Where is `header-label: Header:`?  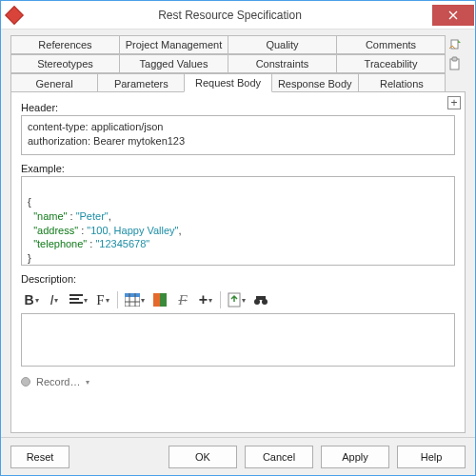 header-label: Header: is located at coordinates (238, 108).